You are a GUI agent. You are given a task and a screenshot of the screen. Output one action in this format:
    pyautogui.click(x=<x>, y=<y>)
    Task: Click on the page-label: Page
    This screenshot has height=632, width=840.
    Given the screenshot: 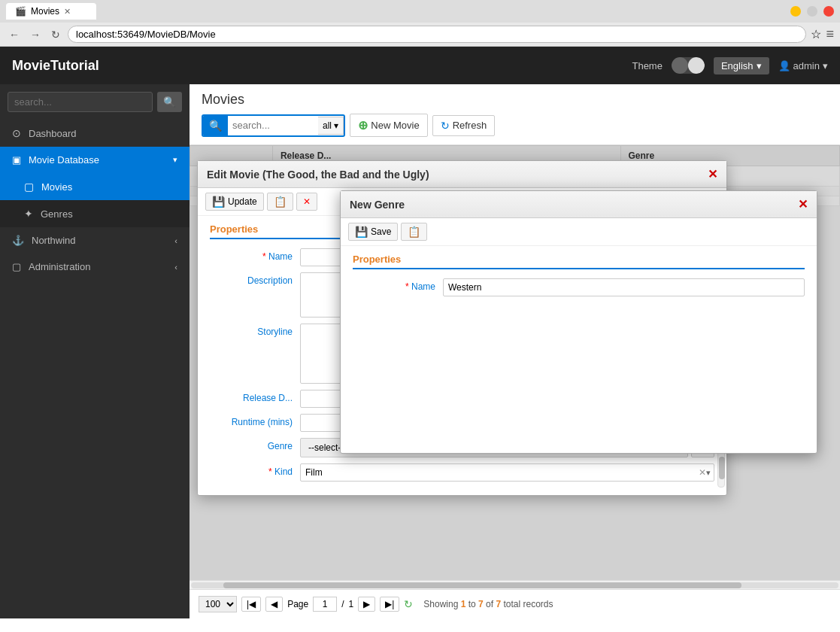 What is the action you would take?
    pyautogui.click(x=298, y=604)
    